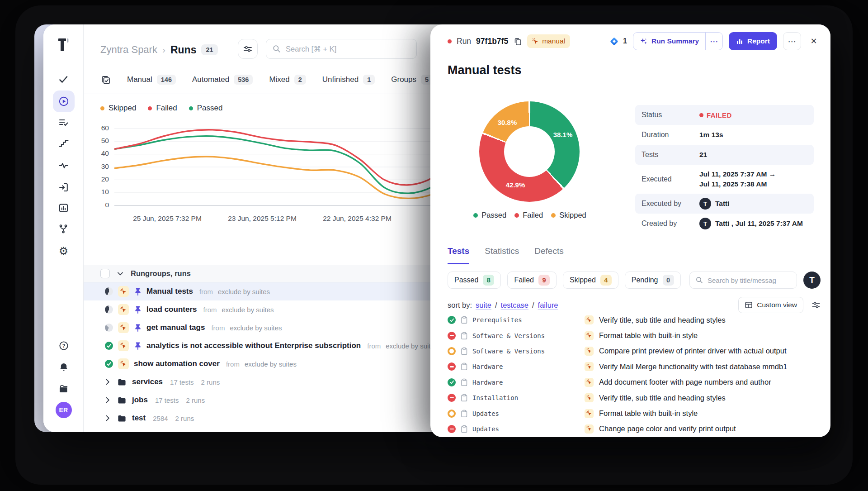 The height and width of the screenshot is (491, 868). What do you see at coordinates (816, 305) in the screenshot?
I see `sliders-icon` at bounding box center [816, 305].